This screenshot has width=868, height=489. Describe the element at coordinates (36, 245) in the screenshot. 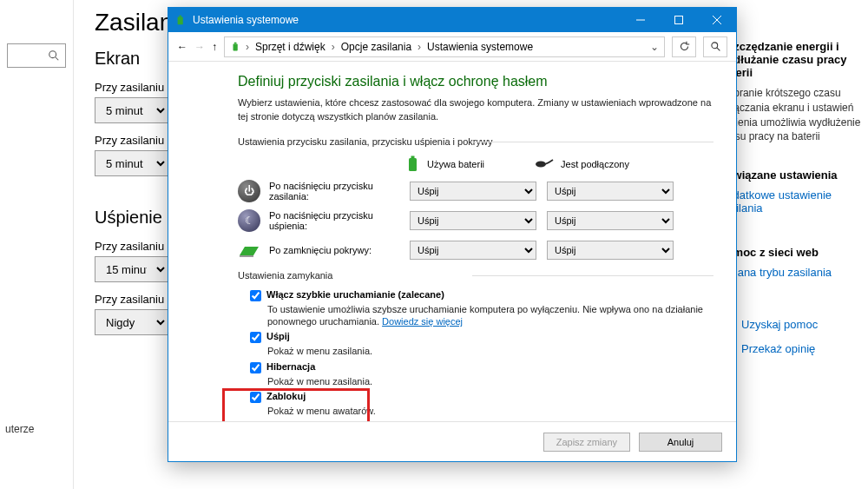

I see `settings-nav-rail` at that location.